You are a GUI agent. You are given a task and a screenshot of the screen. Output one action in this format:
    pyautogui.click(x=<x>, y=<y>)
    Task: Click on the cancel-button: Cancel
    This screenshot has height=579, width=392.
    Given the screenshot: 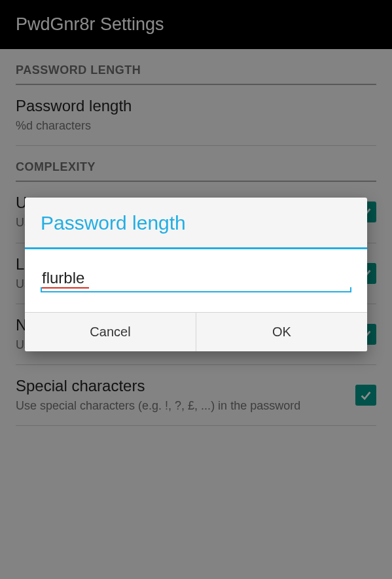 What is the action you would take?
    pyautogui.click(x=111, y=332)
    